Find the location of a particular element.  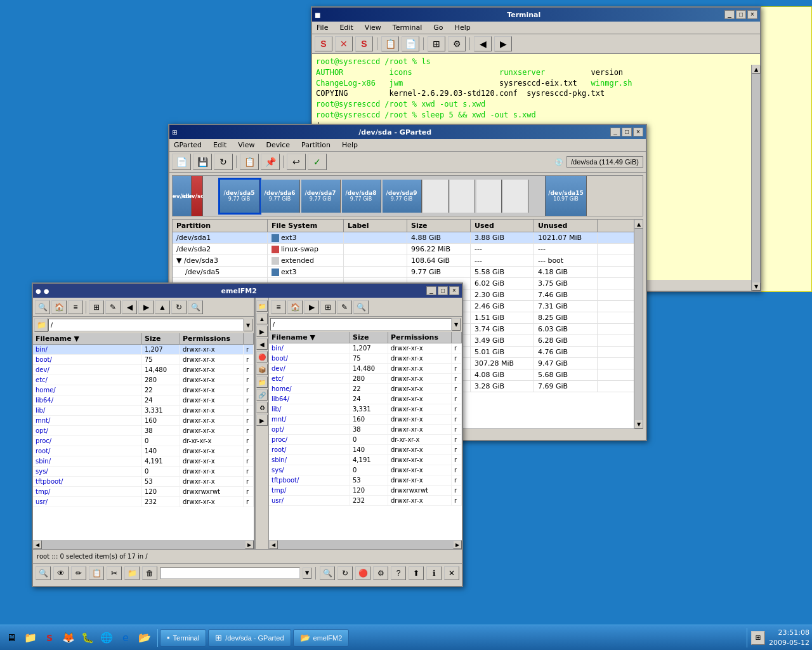

emelfm2-left-file-list: bin/ 1,207 drwxr-xr-x r boot/ 75 drwxr-x… is located at coordinates (143, 442).